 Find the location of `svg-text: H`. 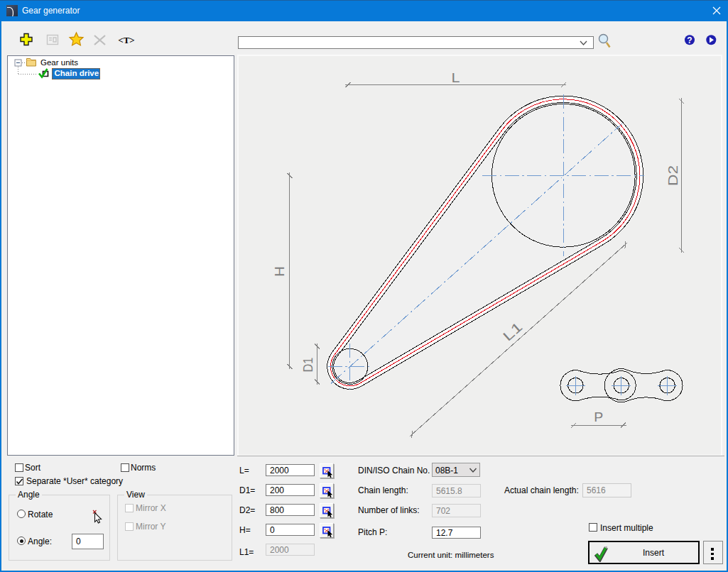

svg-text: H is located at coordinates (280, 271).